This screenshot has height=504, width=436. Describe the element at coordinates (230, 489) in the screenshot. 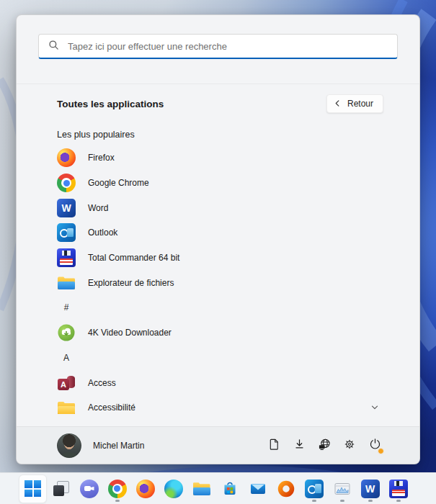

I see `store-icon` at that location.